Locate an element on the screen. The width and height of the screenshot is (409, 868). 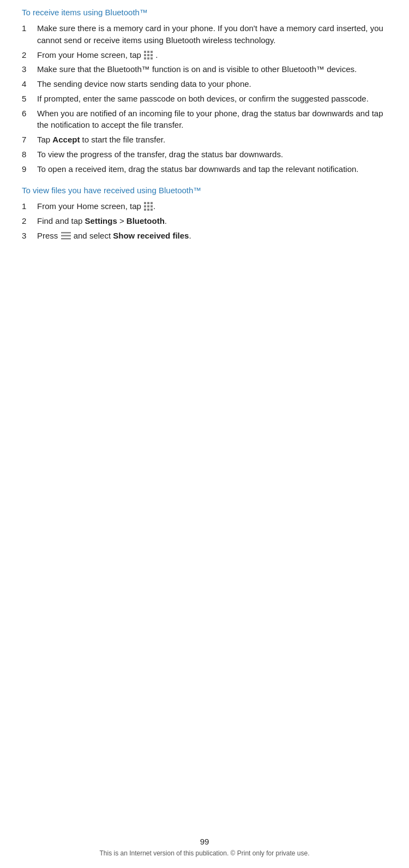
item-text: Tap Accept to start the file transfer. is located at coordinates (212, 140).